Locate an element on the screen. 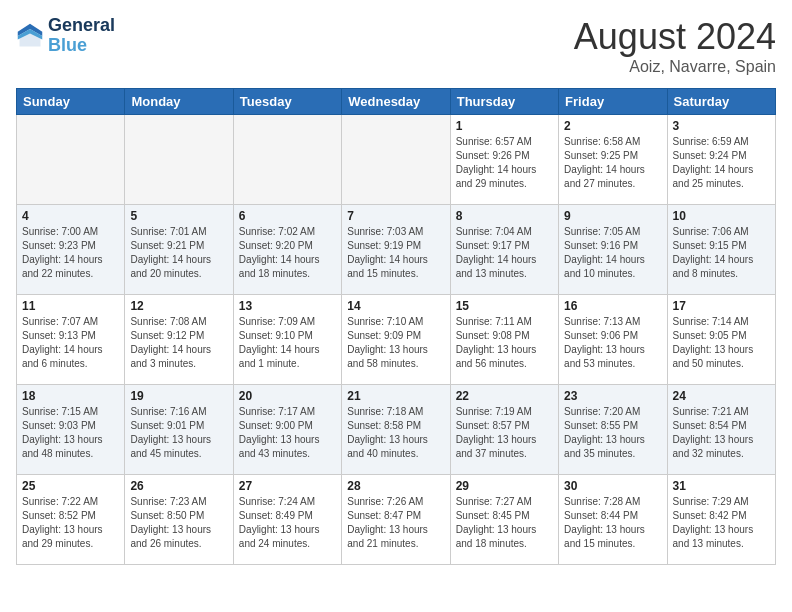 Image resolution: width=792 pixels, height=612 pixels. calendar-week-4: 18Sunrise: 7:15 AMSunset: 9:03 PMDayligh… is located at coordinates (396, 430).